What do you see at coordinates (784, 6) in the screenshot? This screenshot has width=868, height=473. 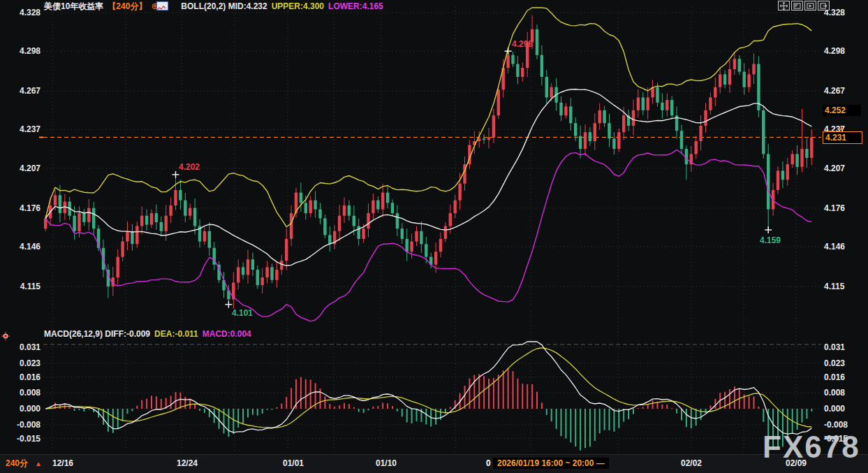 I see `pan-tool-icon` at bounding box center [784, 6].